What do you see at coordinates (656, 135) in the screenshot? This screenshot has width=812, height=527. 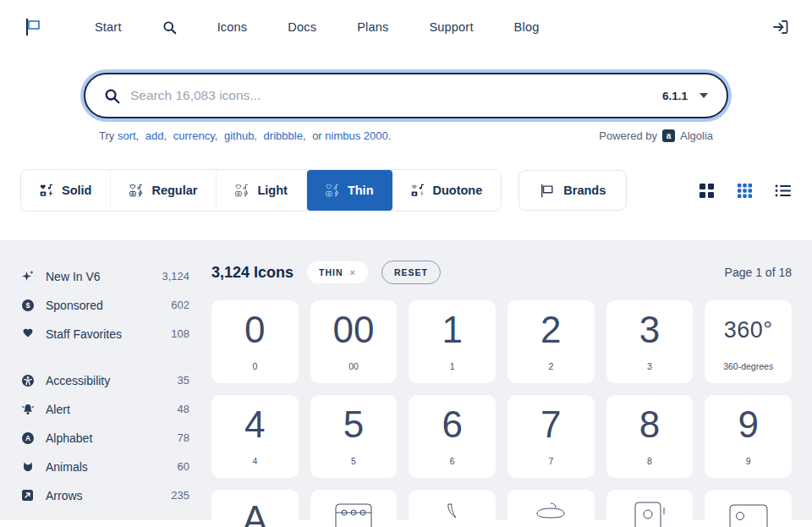 I see `powered-by-algolia: Powered by a Algolia` at bounding box center [656, 135].